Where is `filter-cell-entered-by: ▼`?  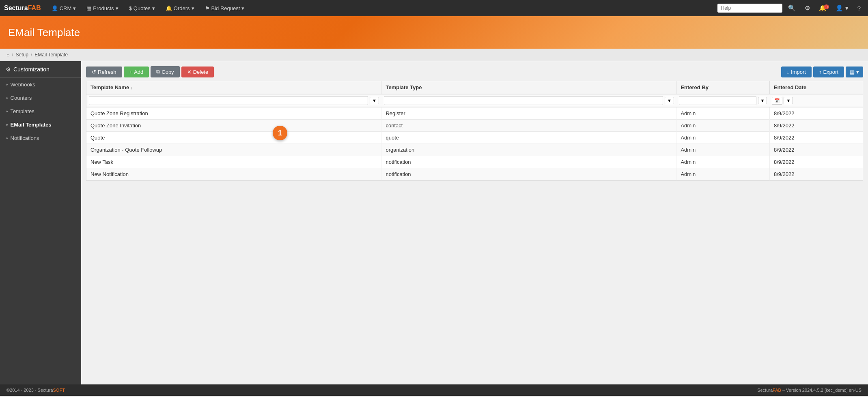 filter-cell-entered-by: ▼ is located at coordinates (723, 101).